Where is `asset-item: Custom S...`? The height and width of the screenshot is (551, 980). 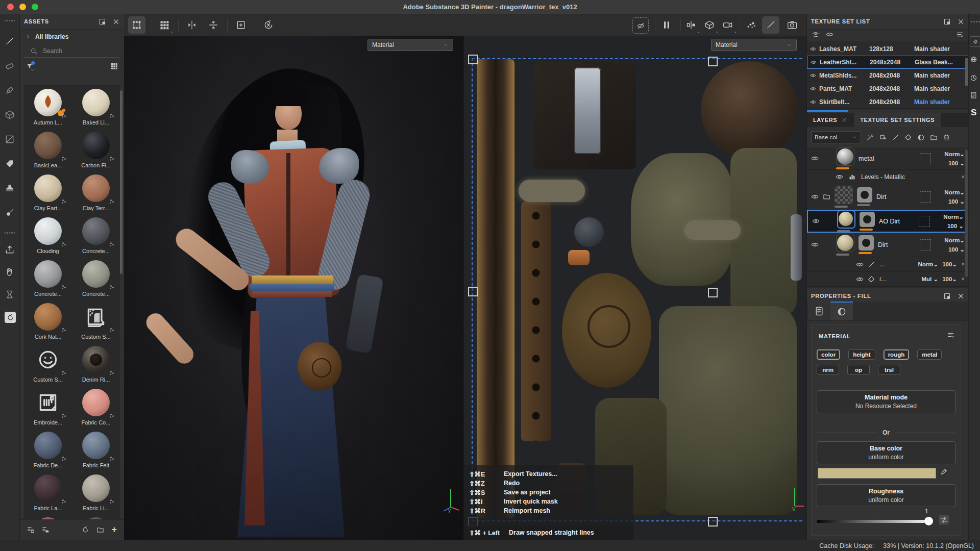 asset-item: Custom S... is located at coordinates (96, 324).